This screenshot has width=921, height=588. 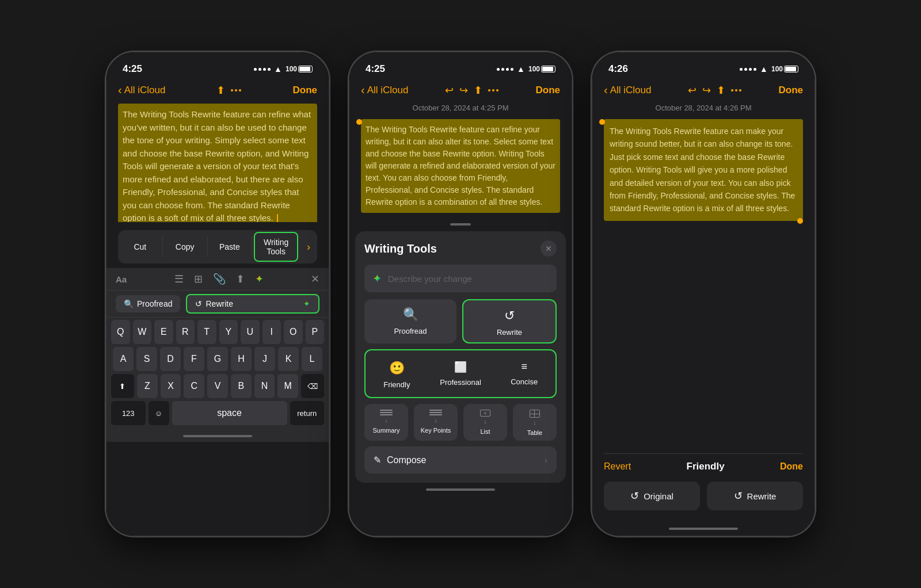 I want to click on context-cut: Cut, so click(x=140, y=247).